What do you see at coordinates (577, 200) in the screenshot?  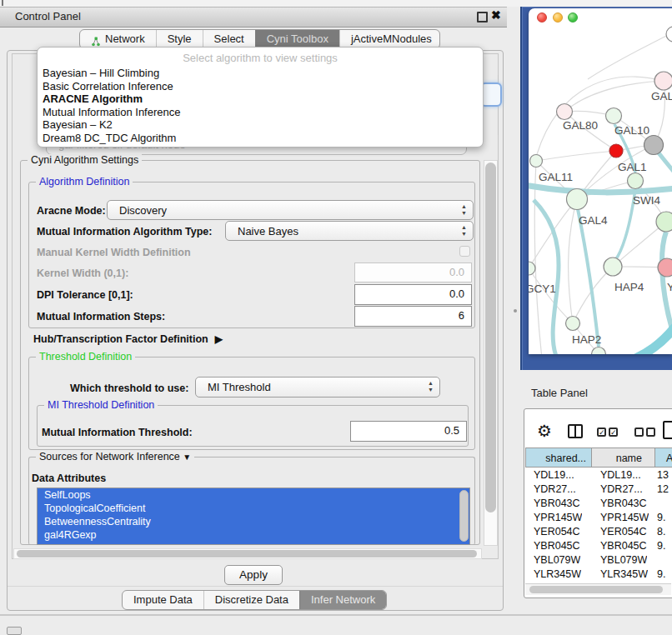 I see `network-node-gal4` at bounding box center [577, 200].